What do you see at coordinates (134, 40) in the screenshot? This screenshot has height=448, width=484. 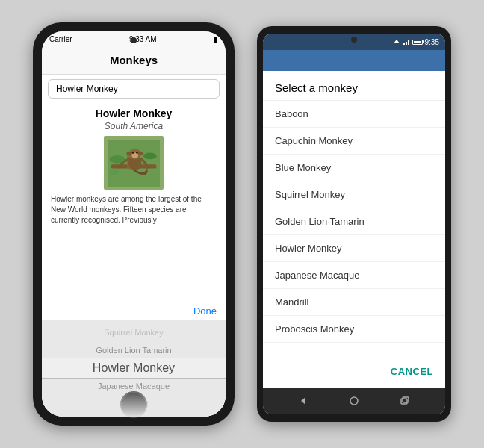 I see `ios-camera` at bounding box center [134, 40].